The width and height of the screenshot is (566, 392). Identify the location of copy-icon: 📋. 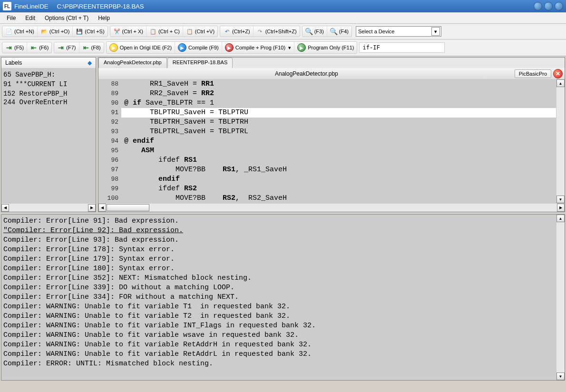
(153, 31).